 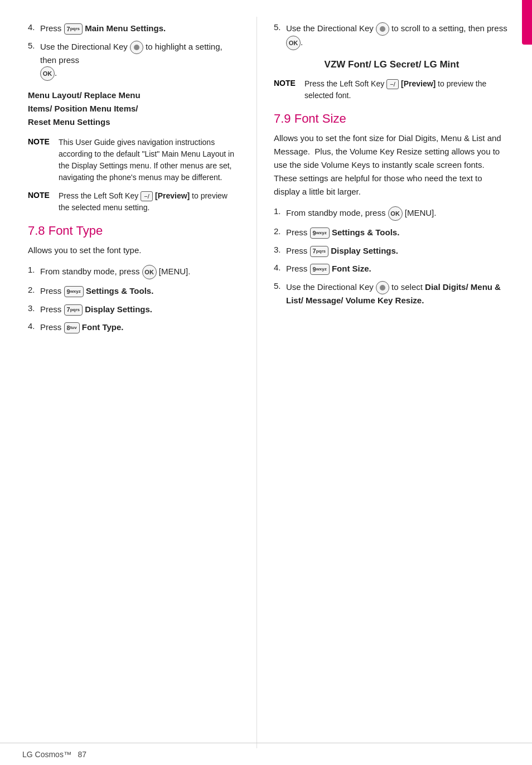 I want to click on font-size-step-5: 5. Use the Directional Key to select Dia…, so click(x=391, y=294).